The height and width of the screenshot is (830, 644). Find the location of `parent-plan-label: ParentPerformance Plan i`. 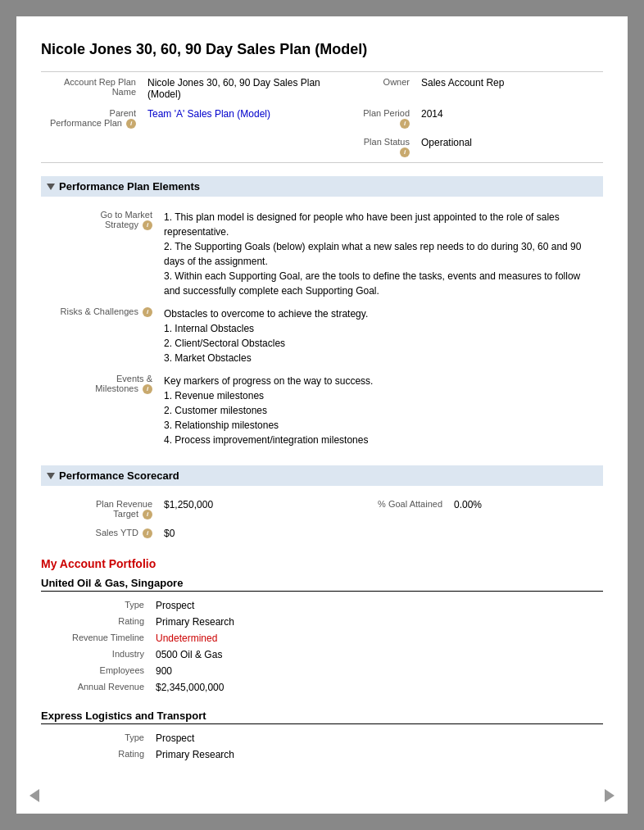

parent-plan-label: ParentPerformance Plan i is located at coordinates (92, 118).